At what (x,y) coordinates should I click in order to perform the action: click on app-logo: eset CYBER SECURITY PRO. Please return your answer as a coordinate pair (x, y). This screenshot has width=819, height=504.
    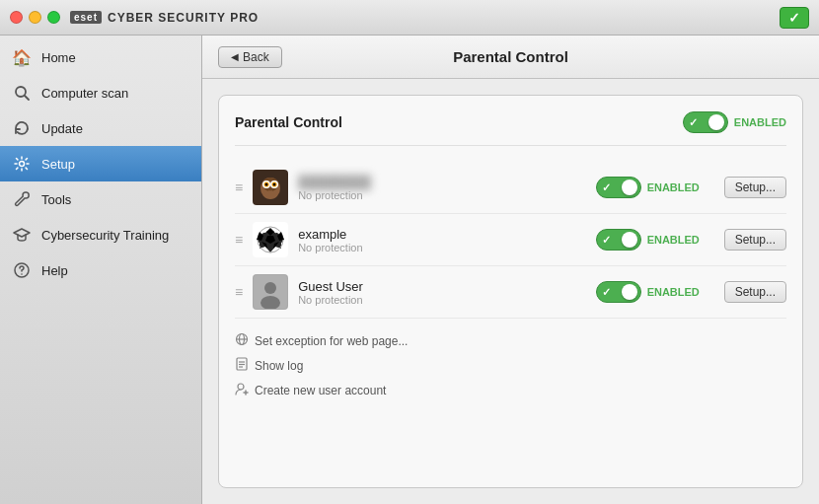
    Looking at the image, I should click on (164, 18).